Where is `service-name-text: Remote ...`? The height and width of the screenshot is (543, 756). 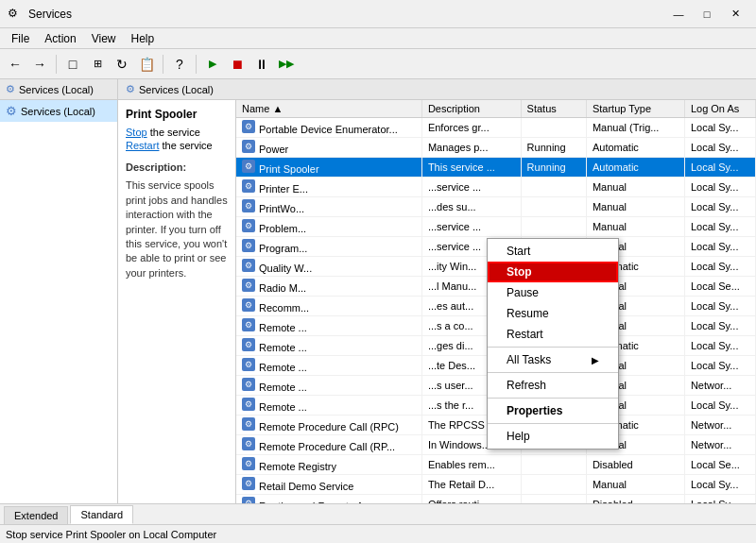 service-name-text: Remote ... is located at coordinates (284, 348).